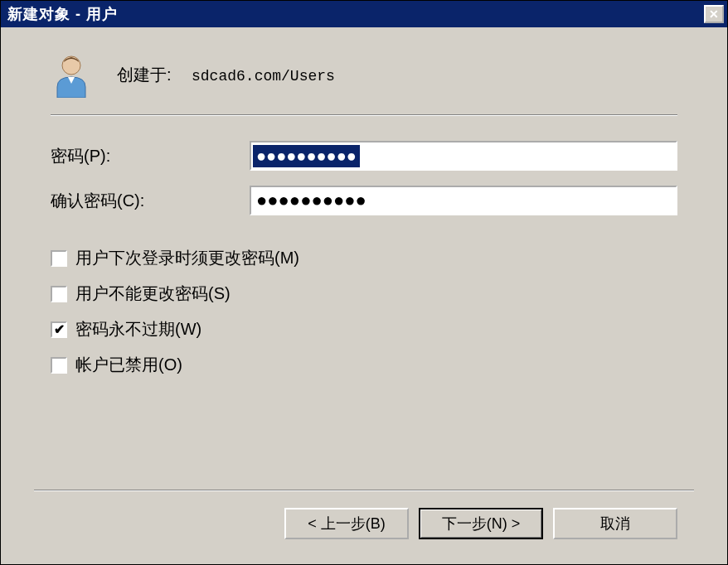 The image size is (728, 565). Describe the element at coordinates (364, 330) in the screenshot. I see `checkbox-never-expires: ✔ 密码永不过期(W)` at that location.